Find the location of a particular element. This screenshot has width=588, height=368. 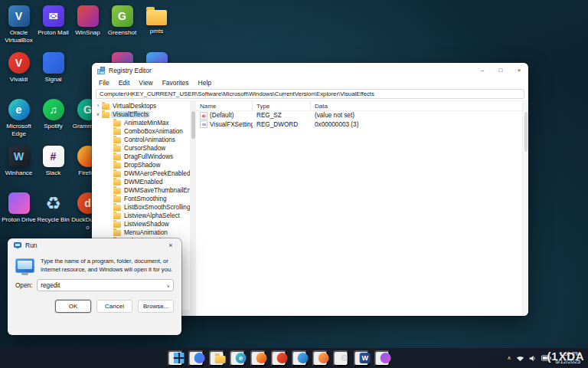

taskbar-duckduckgo is located at coordinates (320, 359).